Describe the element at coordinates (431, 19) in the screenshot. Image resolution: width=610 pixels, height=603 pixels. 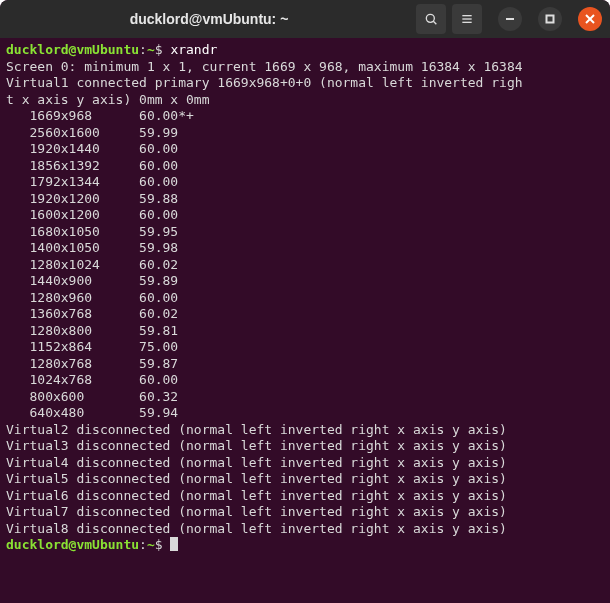
I see `search-button` at that location.